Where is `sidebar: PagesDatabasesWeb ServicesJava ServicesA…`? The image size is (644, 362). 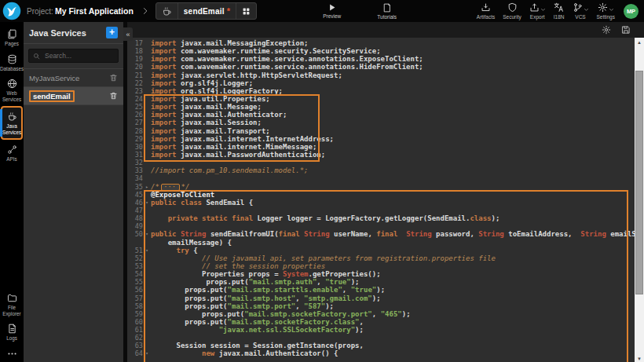 sidebar: PagesDatabasesWeb ServicesJava ServicesA… is located at coordinates (12, 192).